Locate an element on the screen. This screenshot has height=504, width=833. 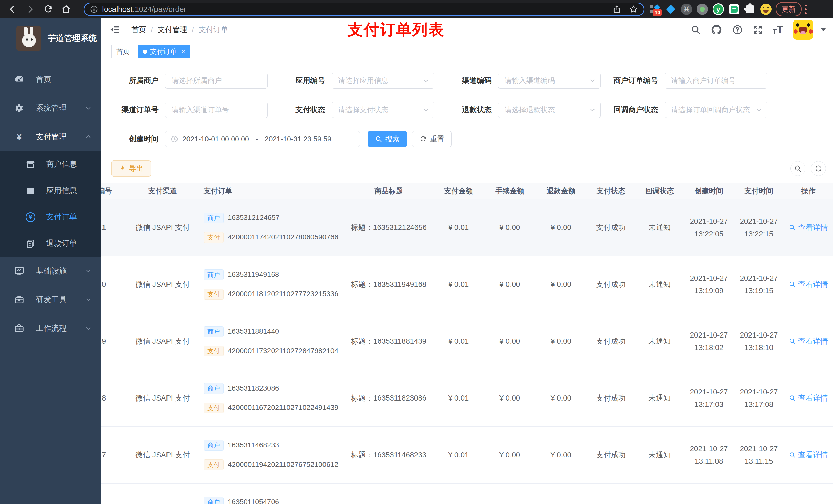
active-tab-dot is located at coordinates (145, 52).